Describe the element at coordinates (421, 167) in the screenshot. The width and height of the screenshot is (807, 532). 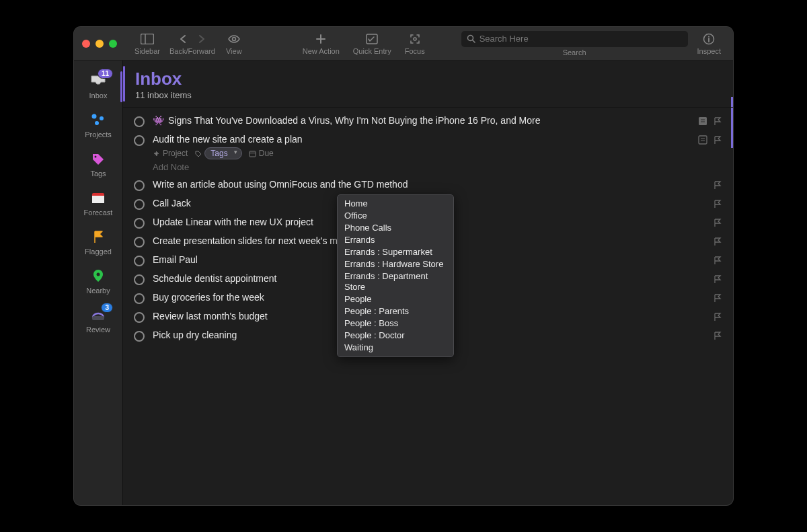
I see `task-note: Add Note` at that location.